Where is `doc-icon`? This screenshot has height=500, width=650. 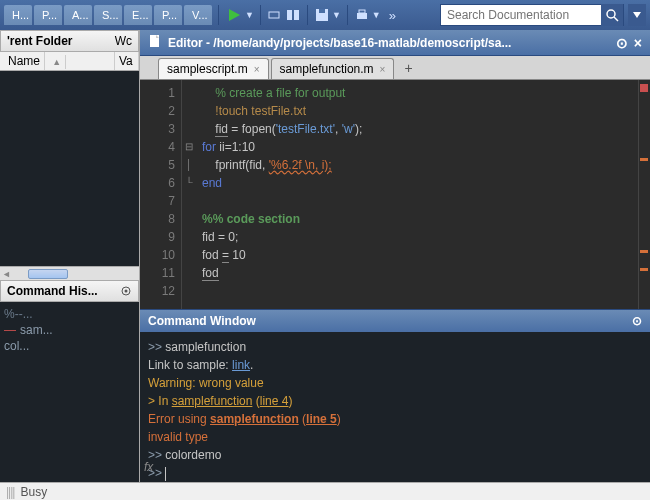 doc-icon is located at coordinates (155, 42).